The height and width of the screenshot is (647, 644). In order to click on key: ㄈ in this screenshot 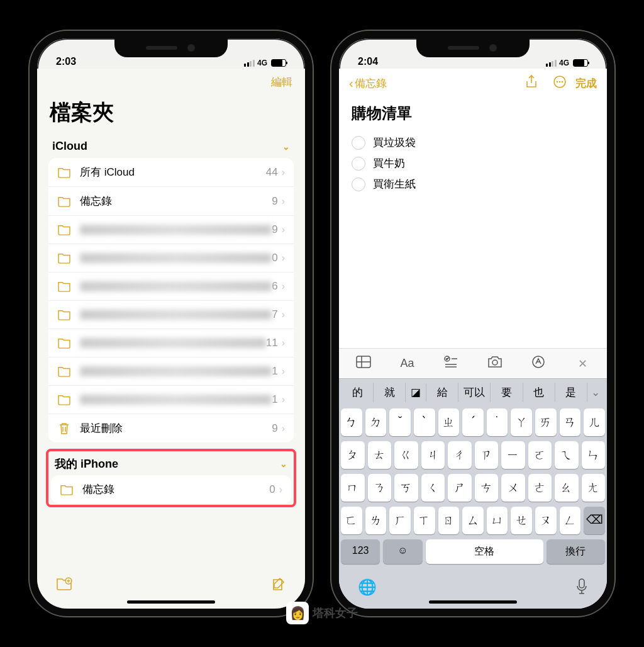, I will do `click(352, 520)`.